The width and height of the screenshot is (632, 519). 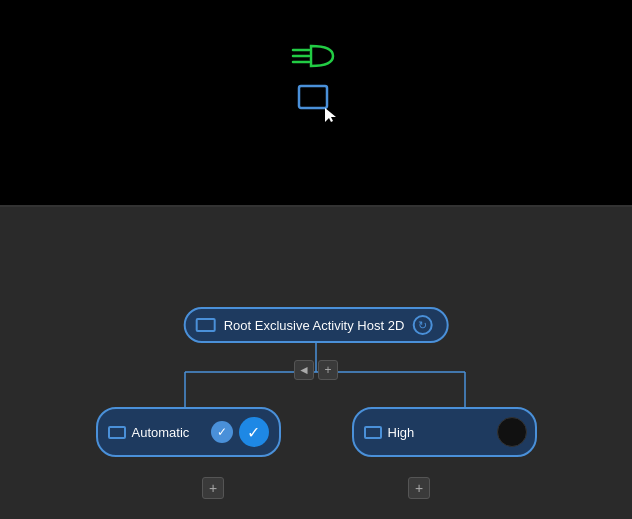 What do you see at coordinates (304, 370) in the screenshot?
I see `collapse-button: ◄` at bounding box center [304, 370].